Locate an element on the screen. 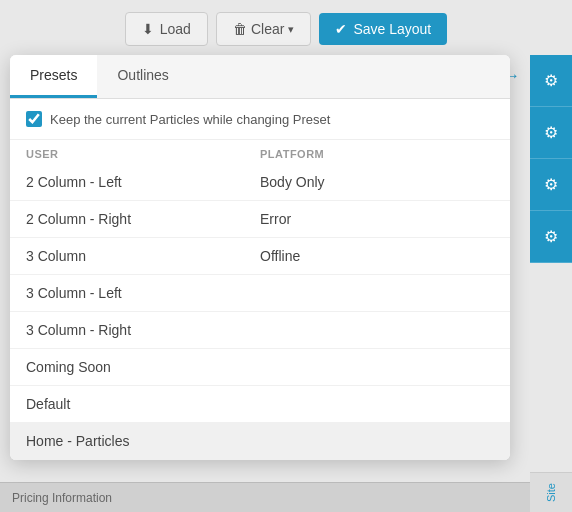 This screenshot has height=512, width=572. keep-particles-checkbox is located at coordinates (34, 119).